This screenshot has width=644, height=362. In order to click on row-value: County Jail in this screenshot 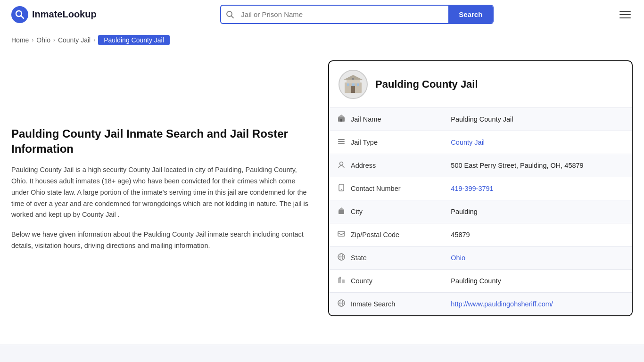, I will do `click(537, 142)`.